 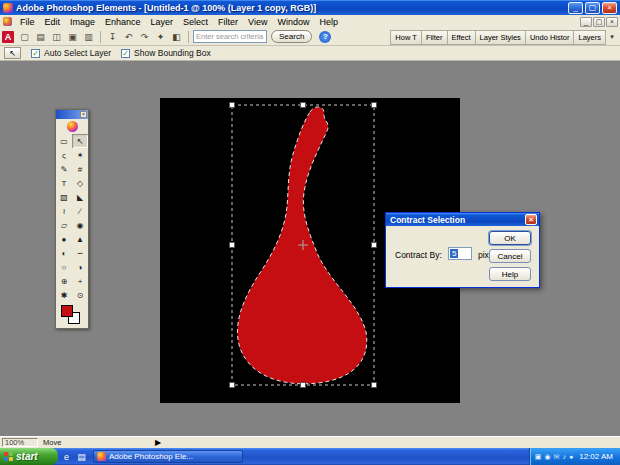 I want to click on show-bounding-box-label: Show Bounding Box, so click(x=172, y=53).